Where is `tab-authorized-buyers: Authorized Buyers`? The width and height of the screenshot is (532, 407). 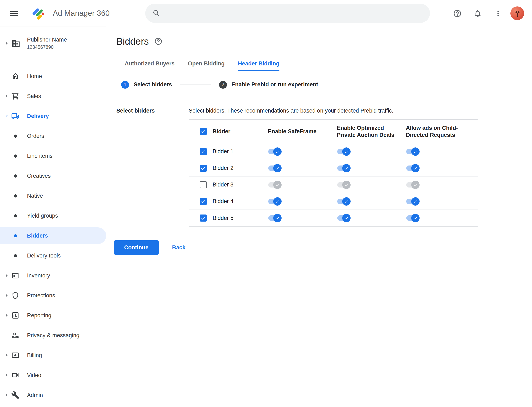
tab-authorized-buyers: Authorized Buyers is located at coordinates (150, 63).